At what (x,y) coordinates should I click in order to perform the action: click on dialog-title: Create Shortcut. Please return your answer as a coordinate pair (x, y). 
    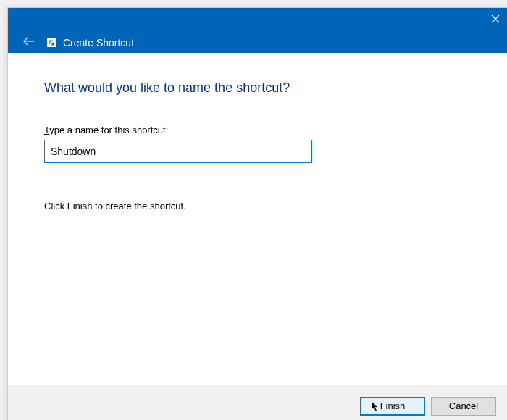
    Looking at the image, I should click on (99, 43).